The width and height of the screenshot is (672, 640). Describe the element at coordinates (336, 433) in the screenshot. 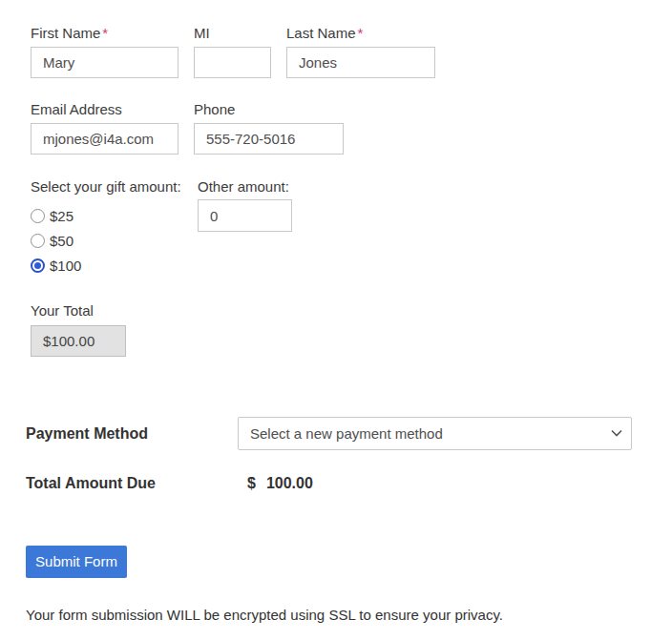

I see `payment-method-row: Payment Method Select a new payment meth…` at that location.